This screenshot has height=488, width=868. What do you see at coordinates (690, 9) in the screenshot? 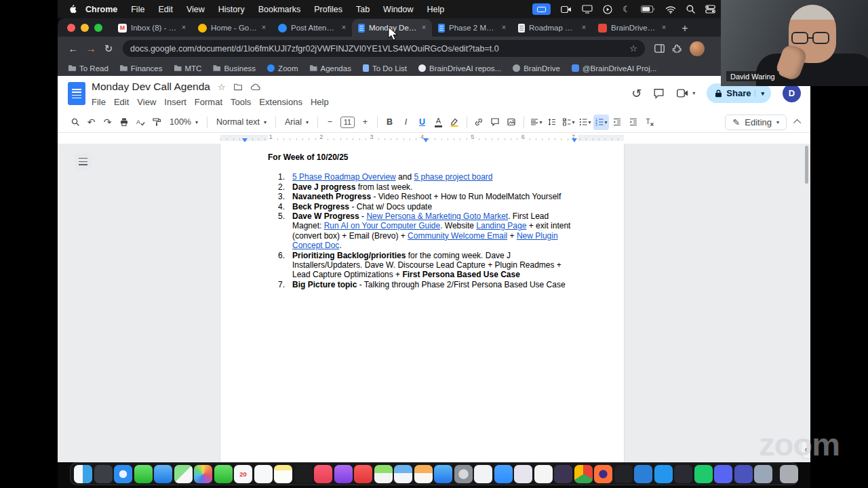
I see `spotlight-search-icon` at bounding box center [690, 9].